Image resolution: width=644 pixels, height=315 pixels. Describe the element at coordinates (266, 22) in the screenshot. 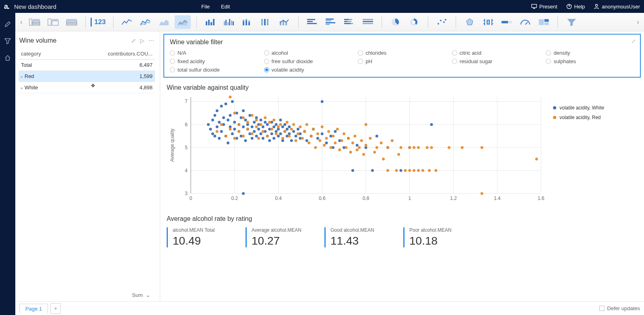

I see `viz-bar4` at that location.